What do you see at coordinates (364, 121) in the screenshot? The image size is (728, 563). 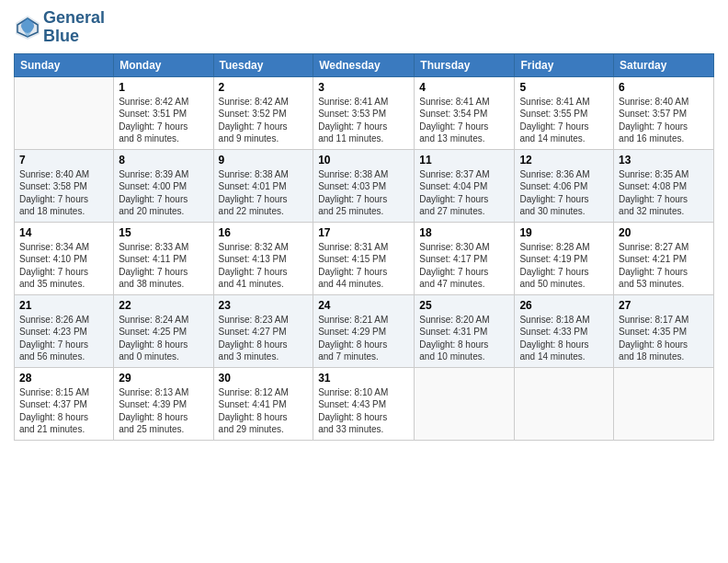 I see `cell-info: Sunrise: 8:41 AMSunset: 3:53 PMDaylight:…` at bounding box center [364, 121].